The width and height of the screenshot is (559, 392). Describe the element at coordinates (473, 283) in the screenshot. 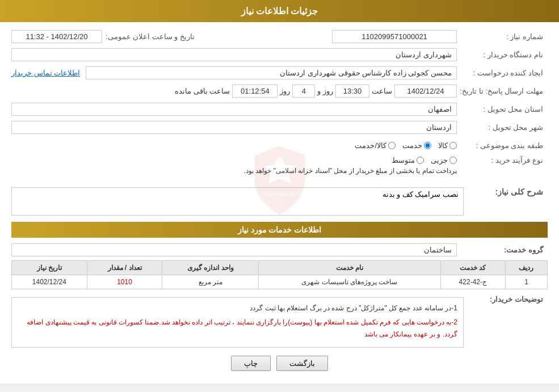

I see `cell-kodKhedmat: ج-42-422` at that location.